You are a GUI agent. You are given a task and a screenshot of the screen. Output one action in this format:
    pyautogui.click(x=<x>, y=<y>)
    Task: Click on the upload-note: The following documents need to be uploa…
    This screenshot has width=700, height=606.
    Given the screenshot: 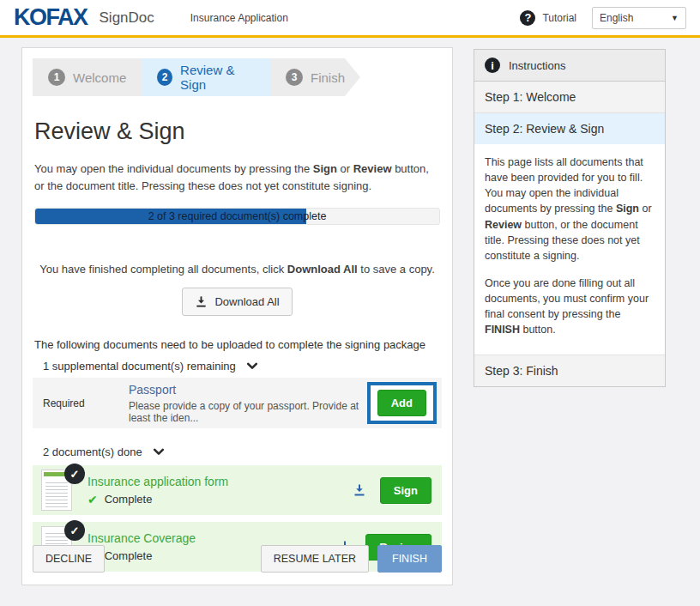 What is the action you would take?
    pyautogui.click(x=237, y=345)
    